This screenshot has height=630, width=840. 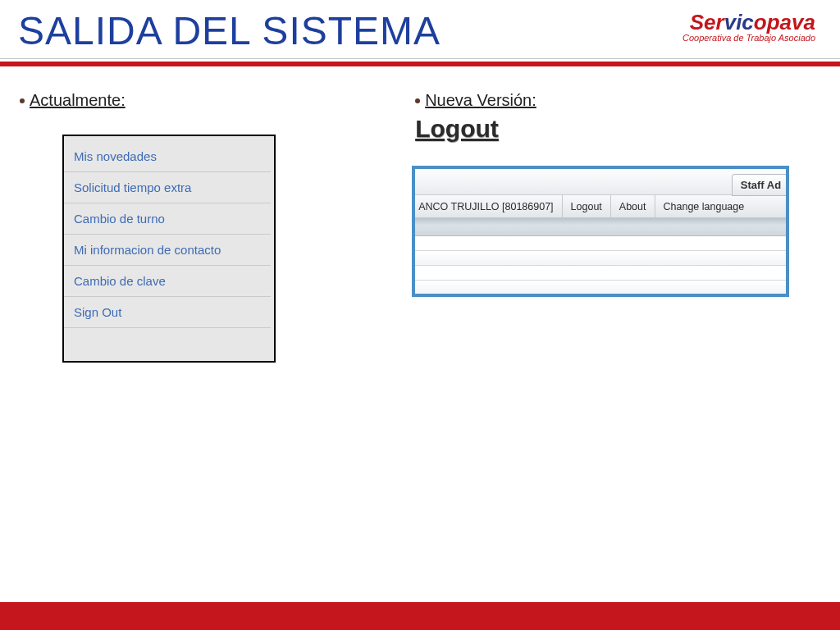 What do you see at coordinates (600, 207) in the screenshot?
I see `top-menubar: ANCO TRUJILLO [80186907] Logout About Ch…` at bounding box center [600, 207].